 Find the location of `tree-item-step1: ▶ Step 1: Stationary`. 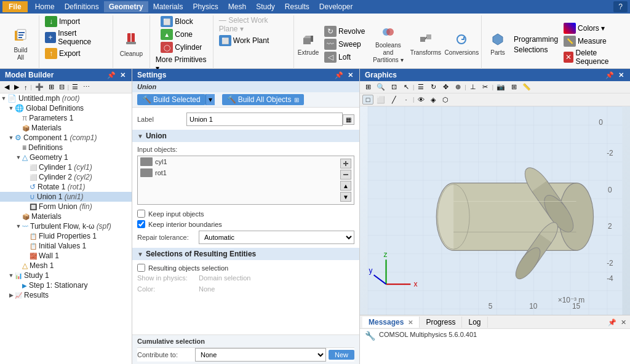

tree-item-step1: ▶ Step 1: Stationary is located at coordinates (66, 285).